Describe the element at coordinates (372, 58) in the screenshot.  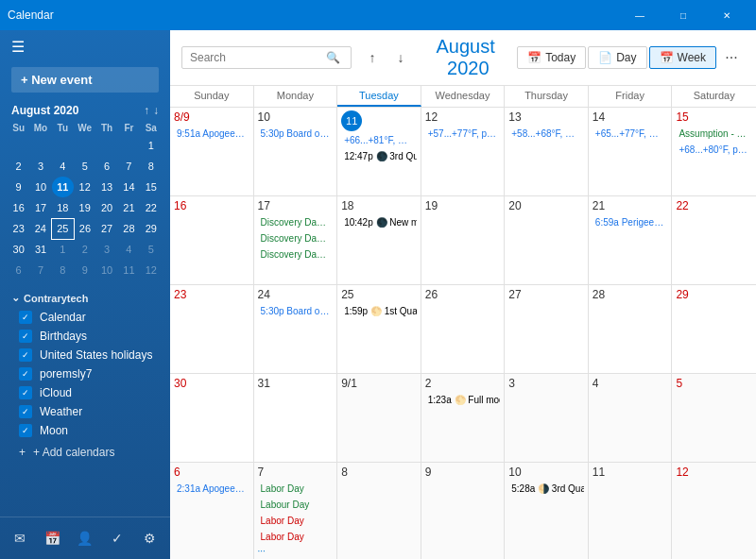
I see `nav-prev-button: ↑` at that location.